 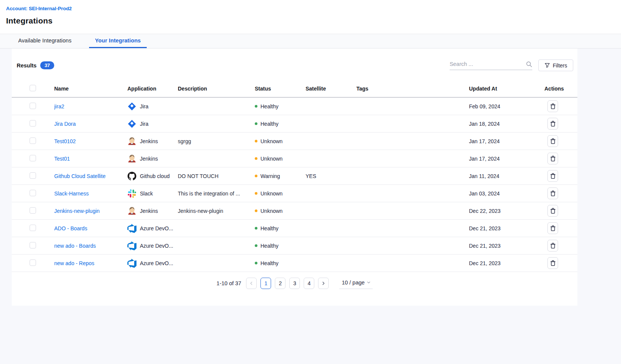 What do you see at coordinates (331, 89) in the screenshot?
I see `column-header-satellite: Satellite` at bounding box center [331, 89].